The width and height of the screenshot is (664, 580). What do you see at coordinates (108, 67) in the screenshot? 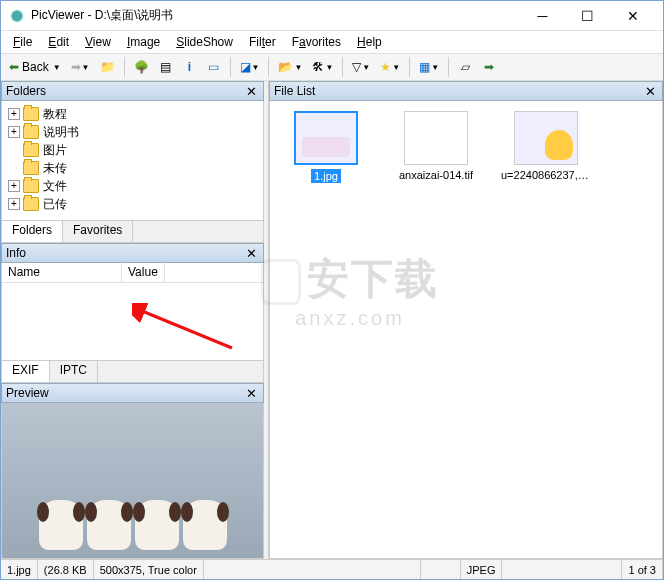
I see `up-folder-icon: 📁` at bounding box center [108, 67].